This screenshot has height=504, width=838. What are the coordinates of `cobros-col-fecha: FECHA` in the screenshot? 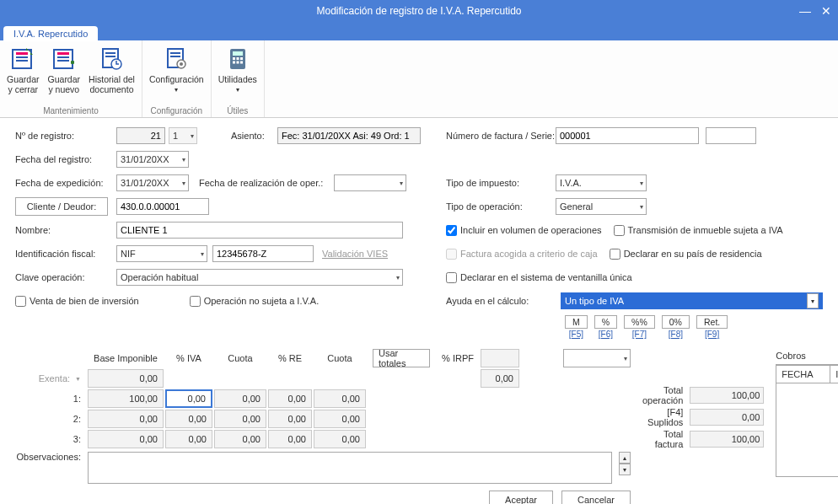 It's located at (803, 374).